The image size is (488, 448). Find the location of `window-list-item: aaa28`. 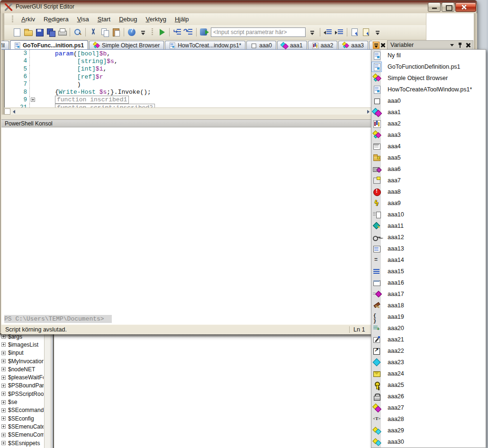

window-list-item: aaa28 is located at coordinates (428, 419).